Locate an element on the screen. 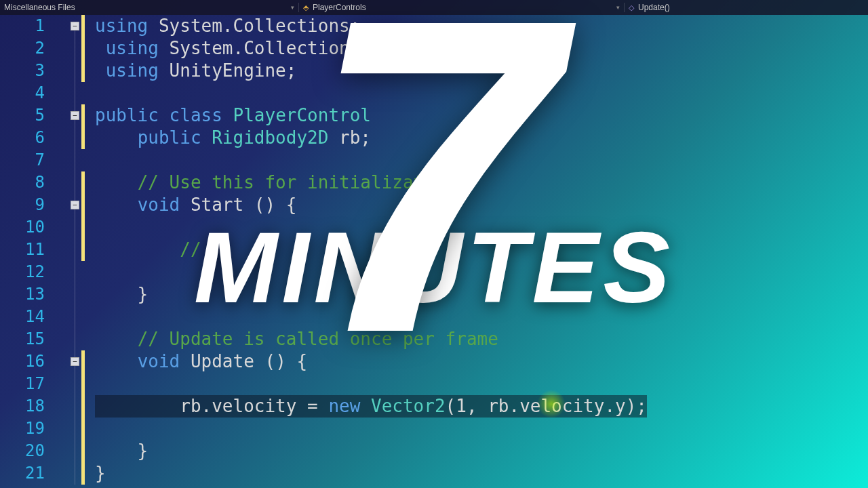  fold-margin: −−−− is located at coordinates (75, 249).